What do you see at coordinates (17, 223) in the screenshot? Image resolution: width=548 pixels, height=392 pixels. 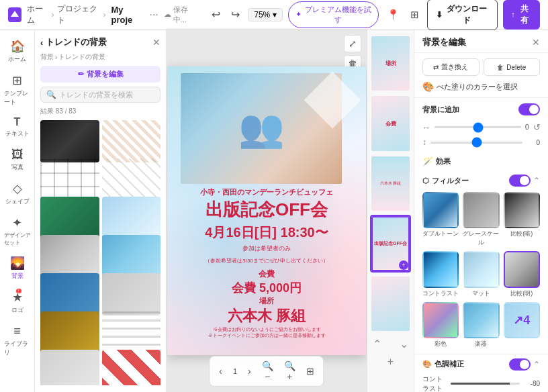 I see `design-asset-icon: ✦` at bounding box center [17, 223].